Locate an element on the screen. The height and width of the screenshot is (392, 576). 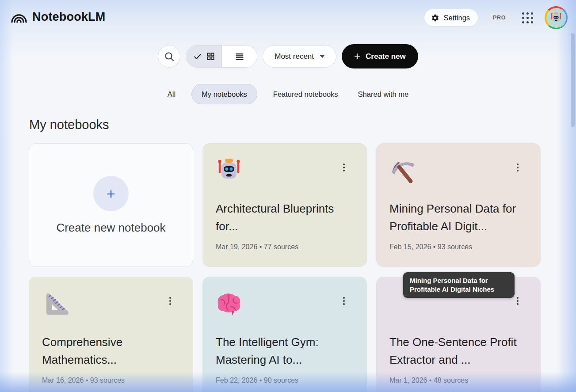
filter-tab-my-notebooks: My notebooks is located at coordinates (225, 94).